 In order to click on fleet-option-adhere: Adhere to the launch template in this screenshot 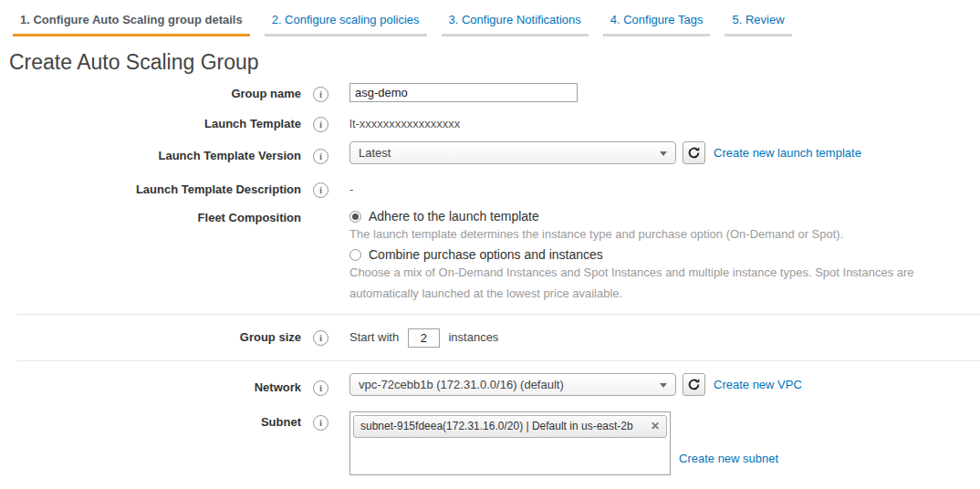, I will do `click(647, 216)`.